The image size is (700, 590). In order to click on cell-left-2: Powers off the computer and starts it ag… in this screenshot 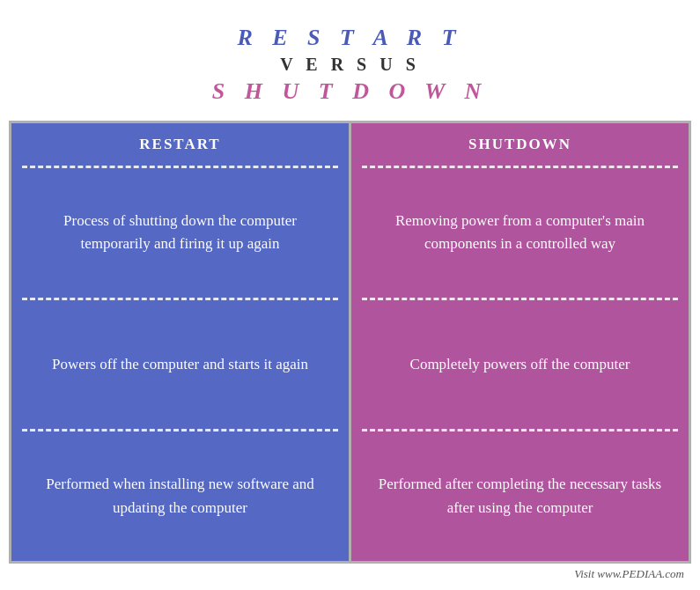, I will do `click(180, 365)`.